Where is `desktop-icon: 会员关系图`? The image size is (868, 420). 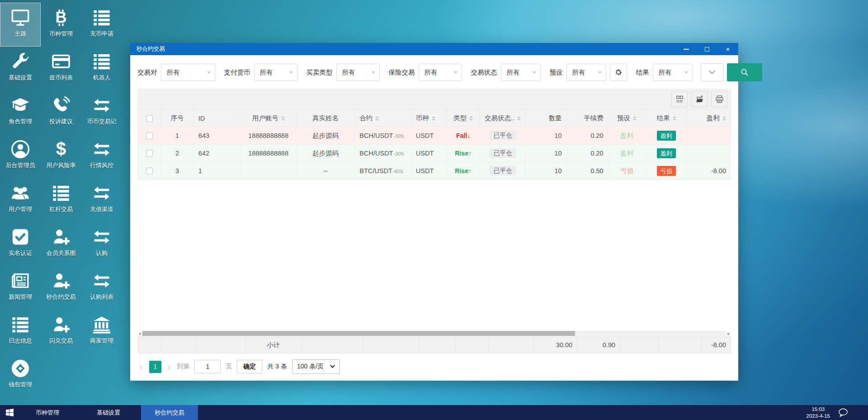
desktop-icon: 会员关系图 is located at coordinates (61, 244).